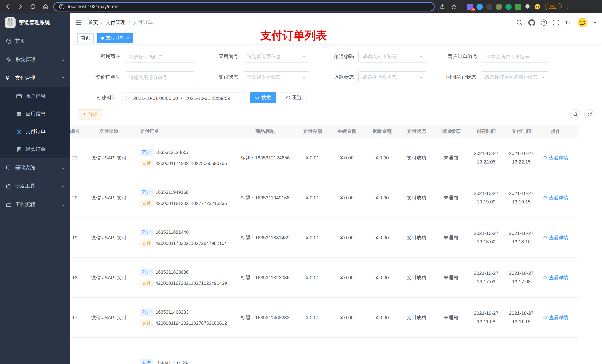  What do you see at coordinates (538, 7) in the screenshot?
I see `extension-emoji-icon` at bounding box center [538, 7].